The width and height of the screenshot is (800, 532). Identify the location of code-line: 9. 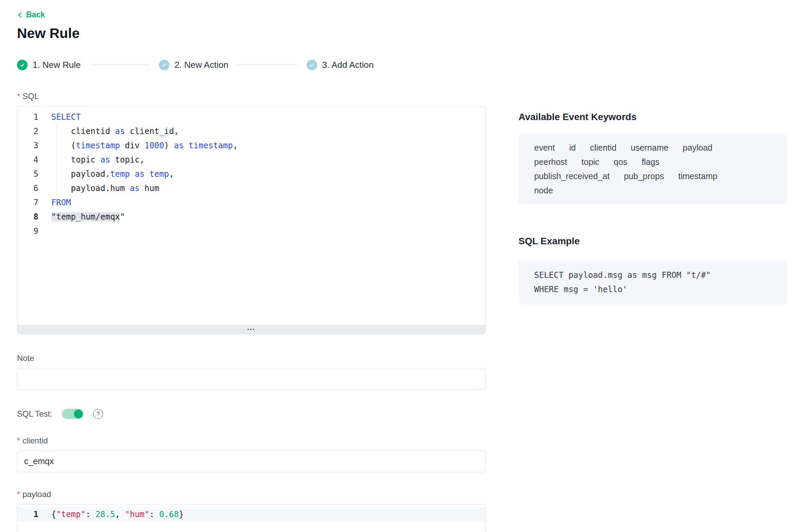
(251, 231).